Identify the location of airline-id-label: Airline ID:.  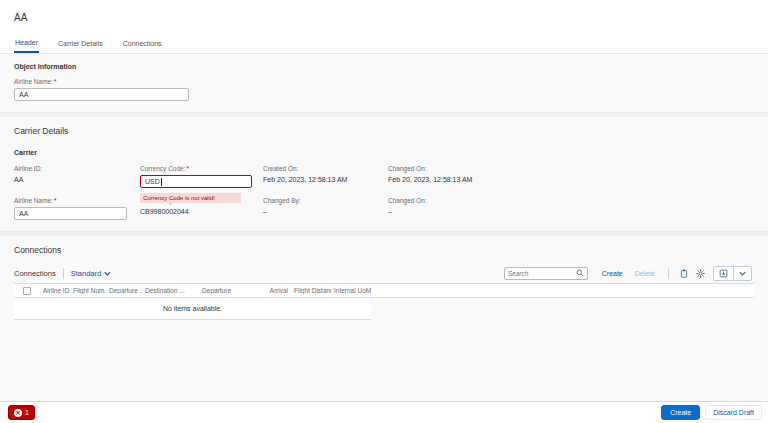
(72, 168).